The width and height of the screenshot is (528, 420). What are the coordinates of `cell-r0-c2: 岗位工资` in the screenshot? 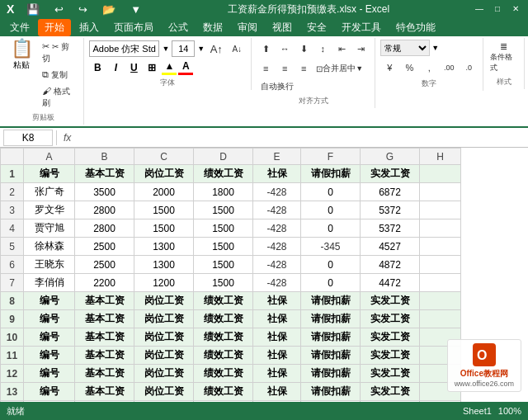 It's located at (164, 174).